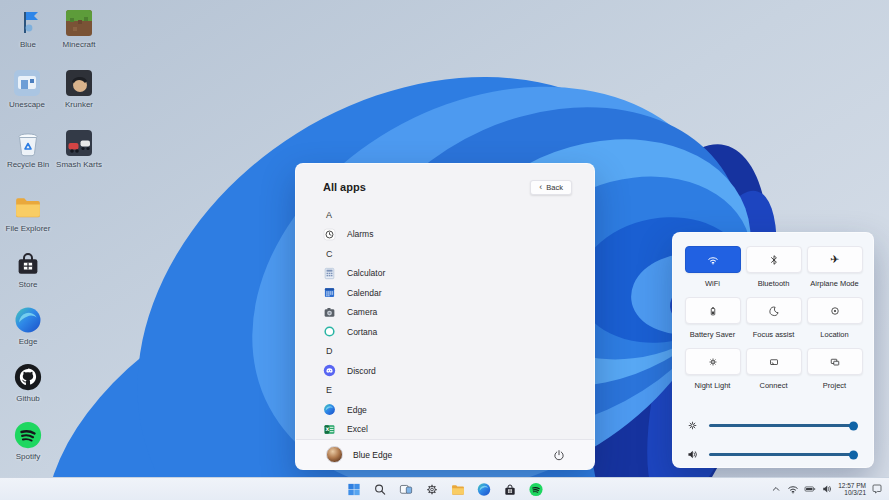 Image resolution: width=889 pixels, height=500 pixels. What do you see at coordinates (80, 44) in the screenshot?
I see `desktop-icon-label: Minecraft` at bounding box center [80, 44].